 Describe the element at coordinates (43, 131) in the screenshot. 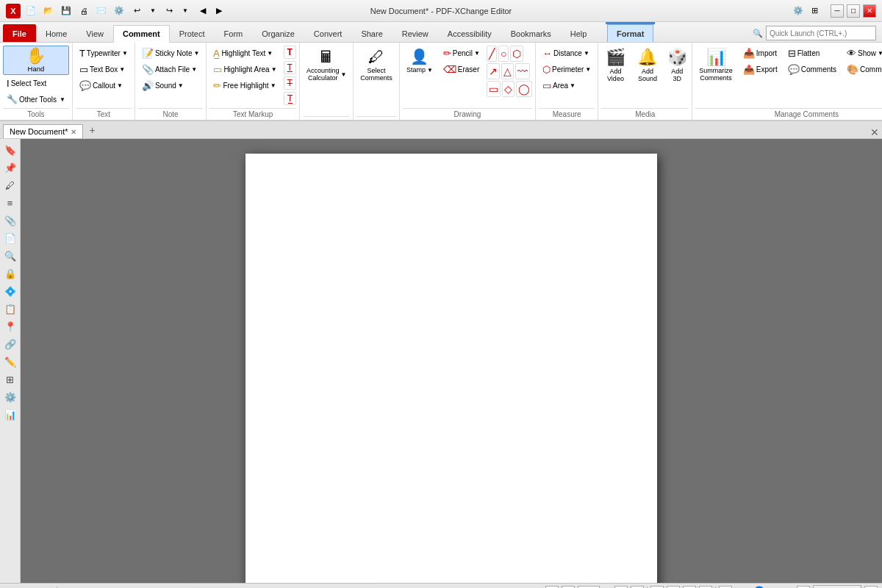

I see `doc-tab-new: New Document* ✕` at that location.